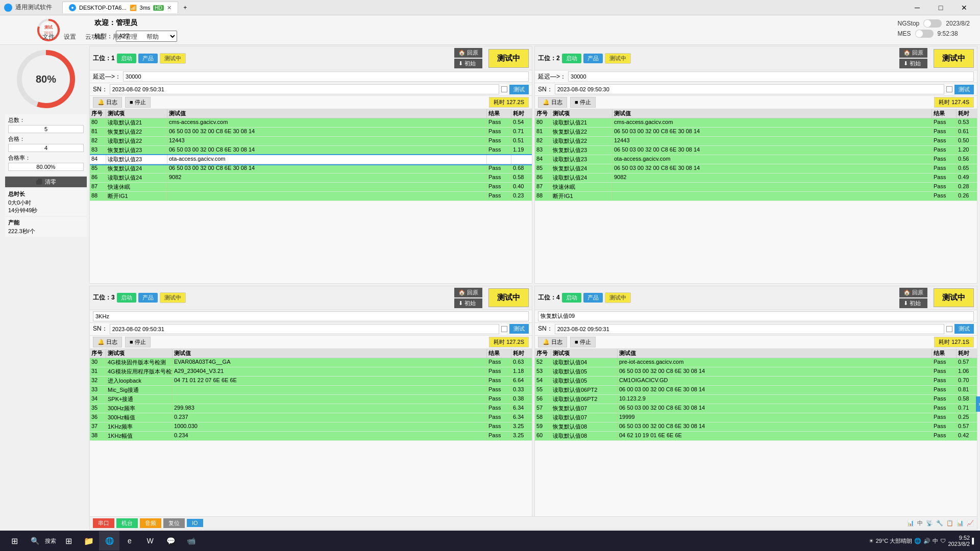 The height and width of the screenshot is (551, 980). What do you see at coordinates (148, 58) in the screenshot?
I see `ws1-product-btn: 产品` at bounding box center [148, 58].